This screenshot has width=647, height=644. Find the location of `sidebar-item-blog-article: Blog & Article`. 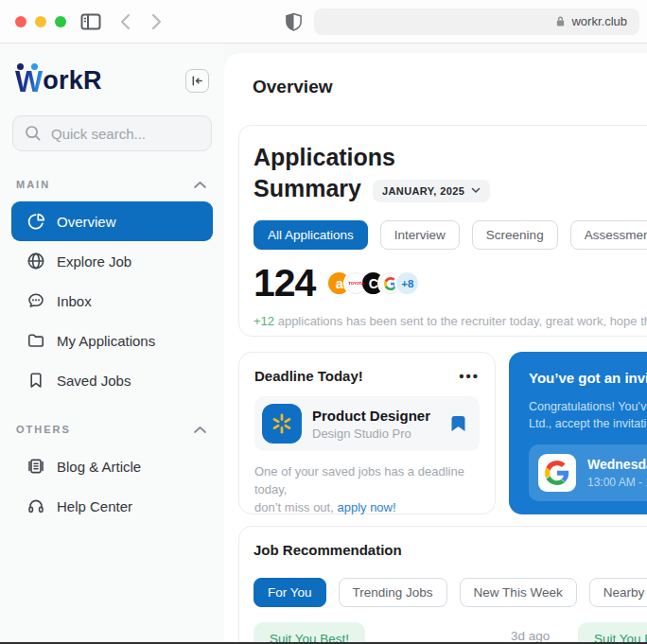

sidebar-item-blog-article: Blog & Article is located at coordinates (112, 466).